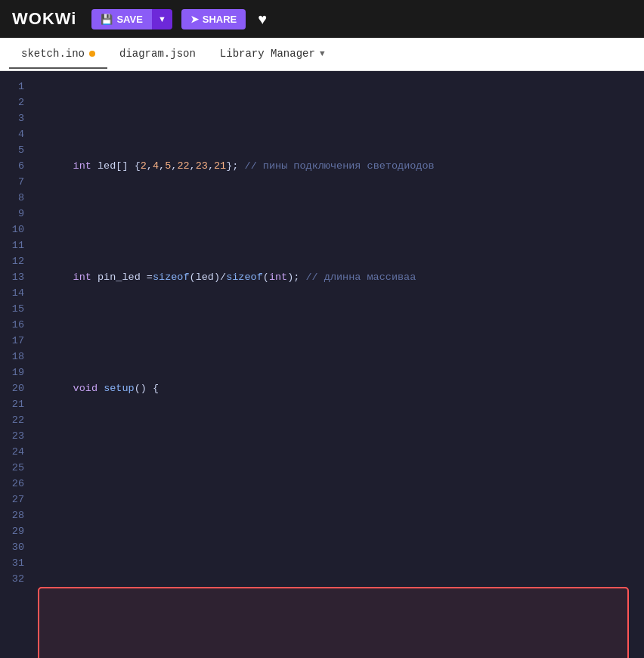 Image resolution: width=644 pixels, height=658 pixels. What do you see at coordinates (58, 54) in the screenshot?
I see `tab-sketch: sketch.ino` at bounding box center [58, 54].